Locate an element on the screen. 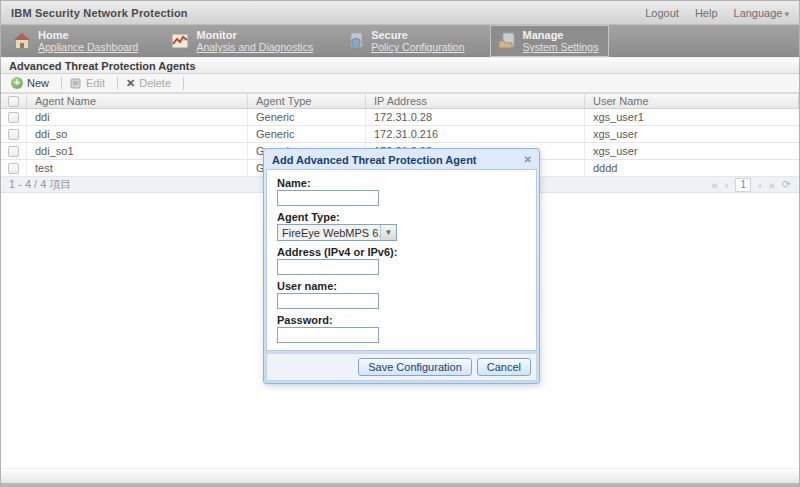 Image resolution: width=800 pixels, height=487 pixels. tab-subtitle-link: Analysis and Diagnostics is located at coordinates (254, 47).